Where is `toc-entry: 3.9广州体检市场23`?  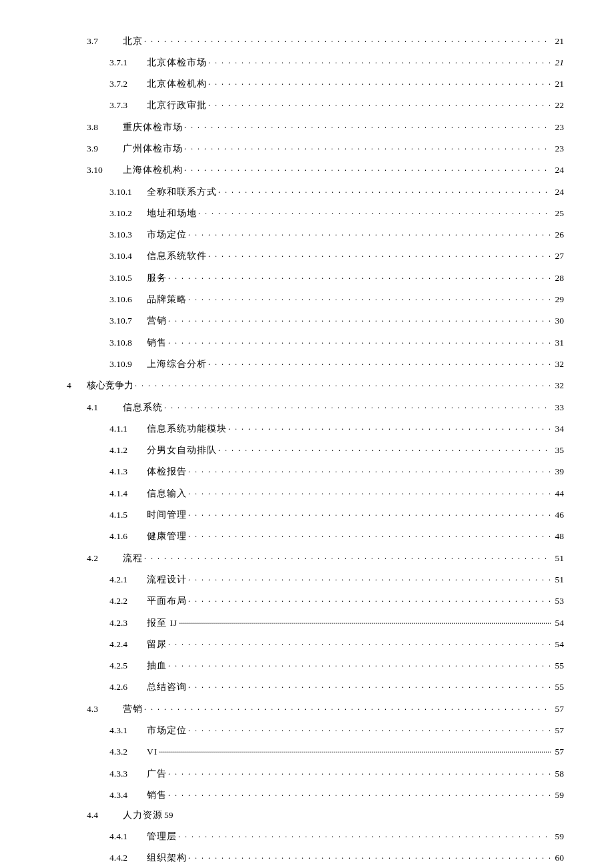
toc-entry: 3.9广州体检市场23 is located at coordinates (315, 147).